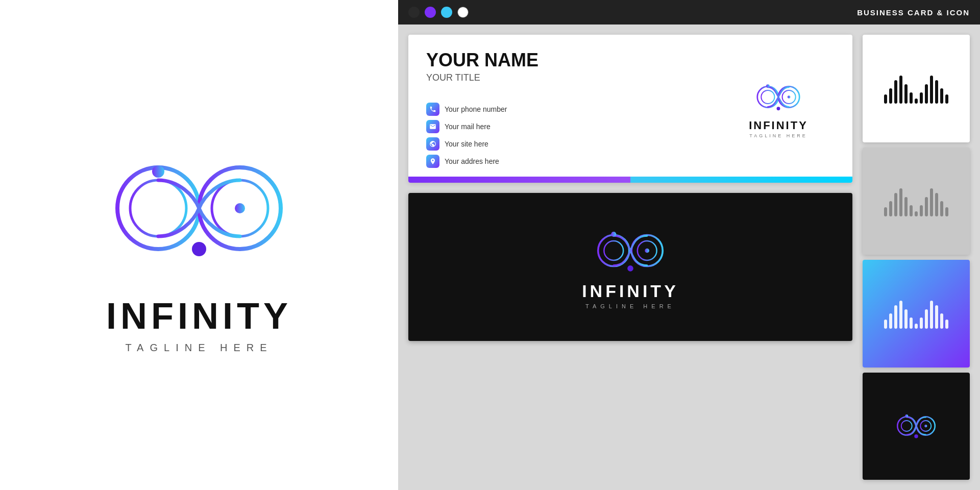 The image size is (980, 490). I want to click on bc-mail-item: Your mail here, so click(574, 127).